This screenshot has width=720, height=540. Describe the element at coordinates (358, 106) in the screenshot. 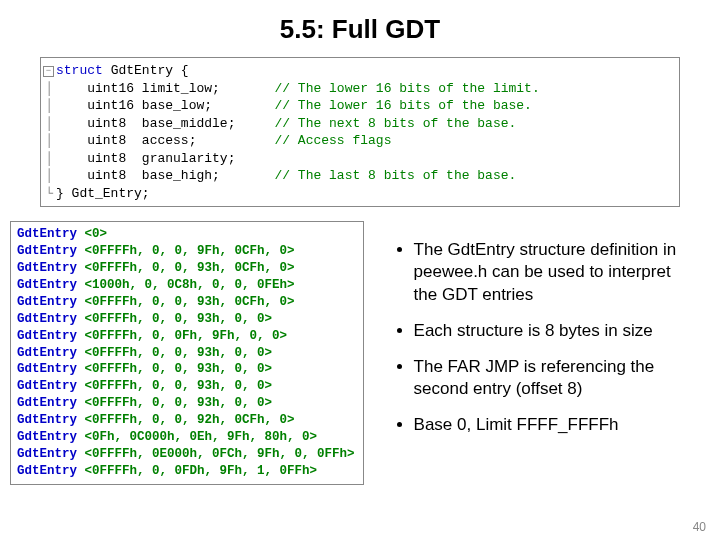

I see `struct-field-line: │ uint16 base_low; // The lower 16 bits …` at that location.